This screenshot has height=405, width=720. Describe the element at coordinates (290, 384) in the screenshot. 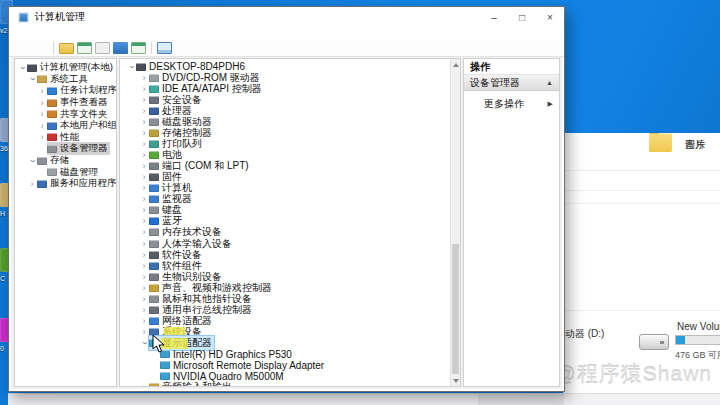

I see `device-tree-item: 音频输入和输出` at that location.